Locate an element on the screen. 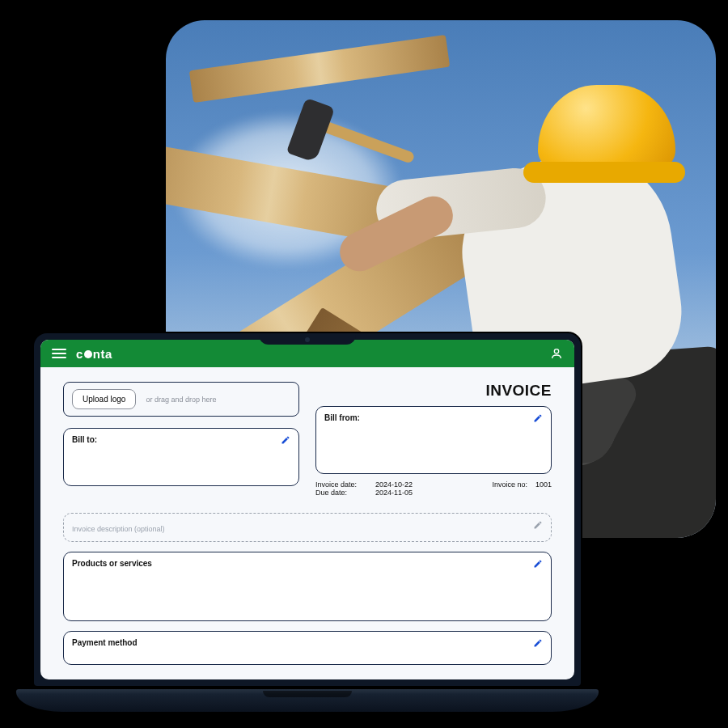 This screenshot has width=728, height=728. invoice-date-label: Invoice date: is located at coordinates (341, 485).